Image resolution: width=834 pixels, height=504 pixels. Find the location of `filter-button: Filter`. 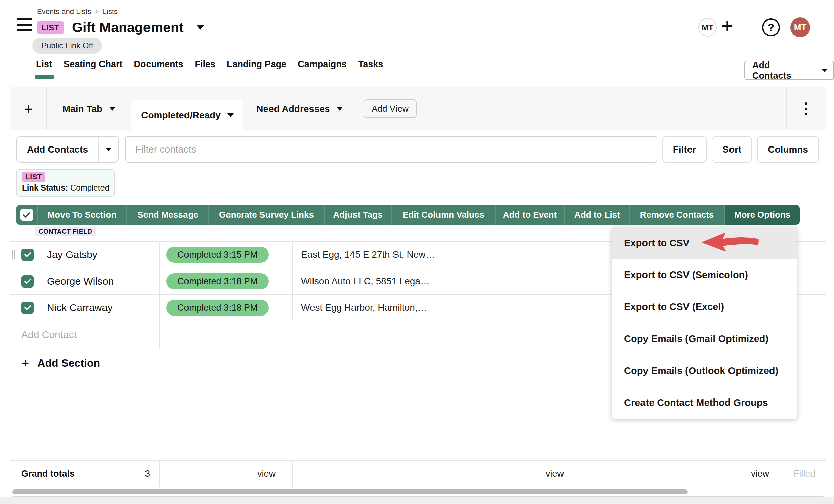

filter-button: Filter is located at coordinates (684, 149).